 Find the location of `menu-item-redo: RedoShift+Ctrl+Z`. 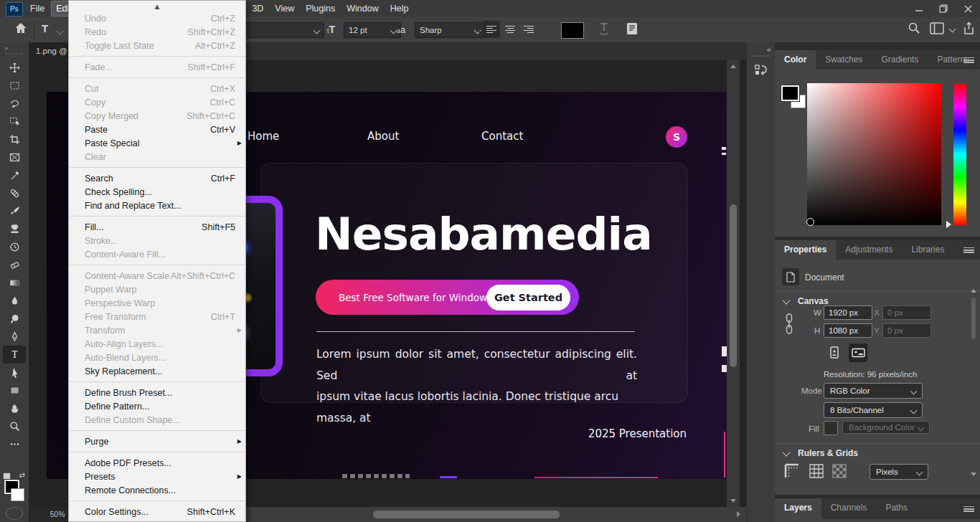

menu-item-redo: RedoShift+Ctrl+Z is located at coordinates (157, 32).